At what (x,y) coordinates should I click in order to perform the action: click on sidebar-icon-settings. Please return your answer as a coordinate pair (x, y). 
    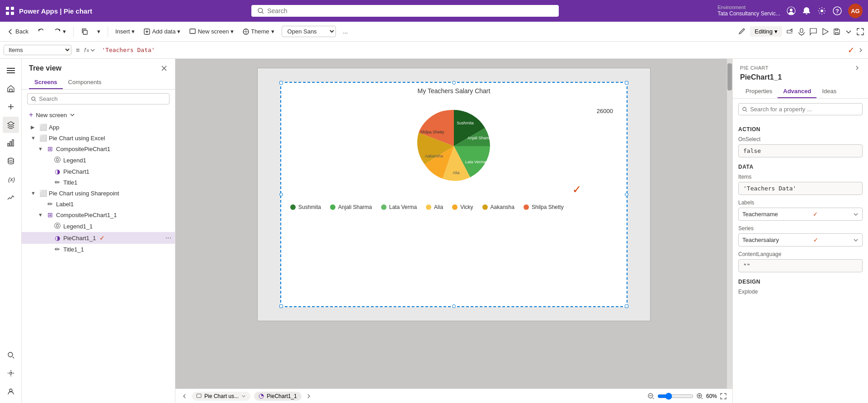
    Looking at the image, I should click on (11, 373).